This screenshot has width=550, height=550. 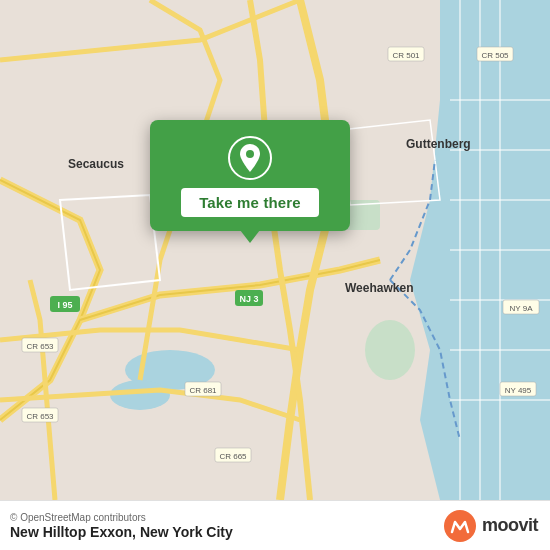 What do you see at coordinates (250, 176) in the screenshot?
I see `popup-card: Take me there` at bounding box center [250, 176].